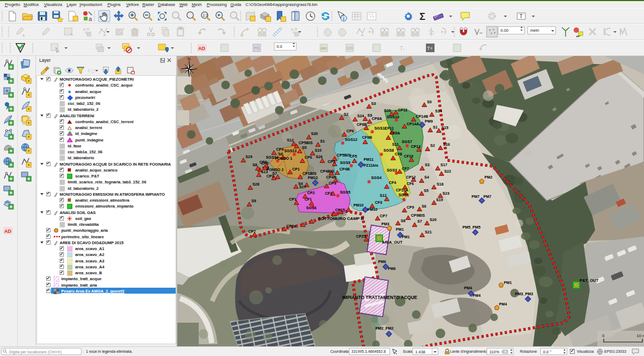  What do you see at coordinates (345, 162) in the screenshot?
I see `svg-text: SGS9` at bounding box center [345, 162].